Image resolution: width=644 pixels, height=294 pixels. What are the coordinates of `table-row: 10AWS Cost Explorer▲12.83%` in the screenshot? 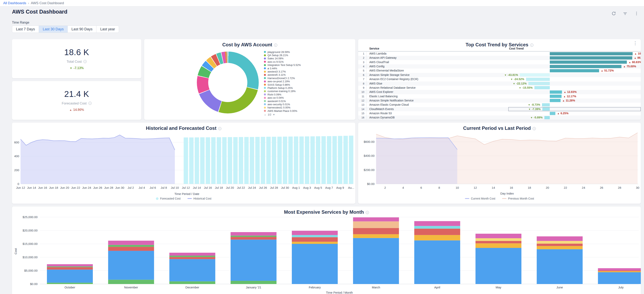 It's located at (500, 92).